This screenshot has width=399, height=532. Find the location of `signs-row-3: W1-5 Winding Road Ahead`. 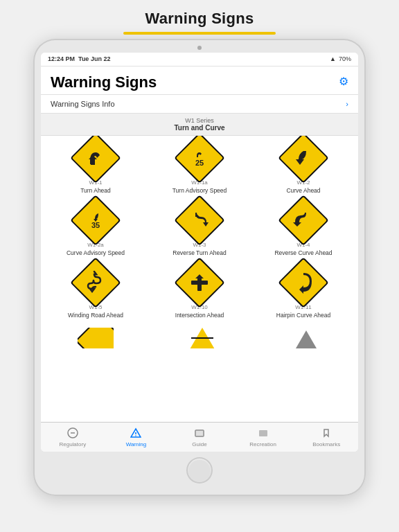

signs-row-3: W1-5 Winding Road Ahead is located at coordinates (200, 292).